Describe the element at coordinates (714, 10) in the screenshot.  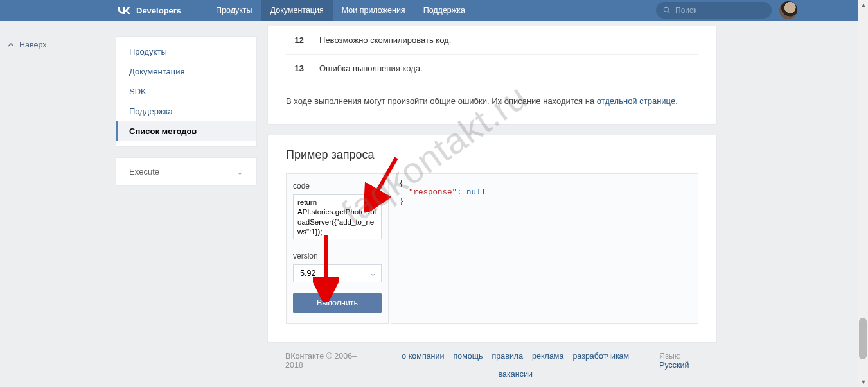
I see `search-box` at that location.